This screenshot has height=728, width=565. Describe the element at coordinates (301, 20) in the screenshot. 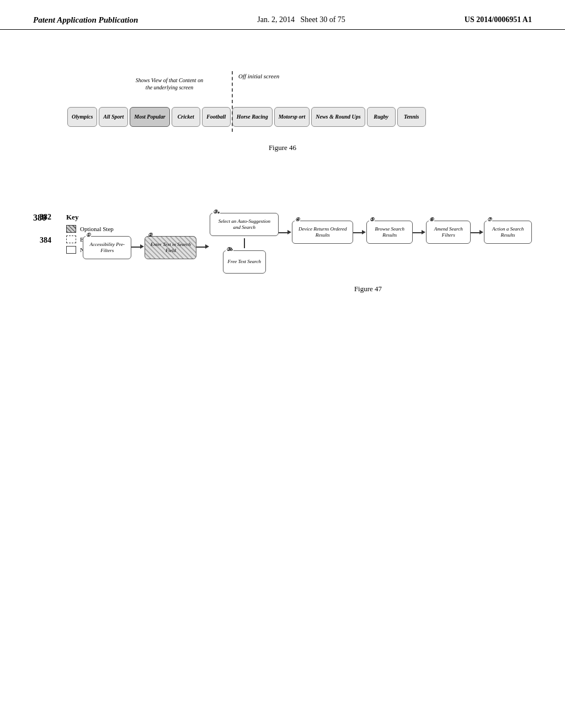

I see `sheet-info: Jan. 2, 2014 Sheet 30 of 75` at that location.